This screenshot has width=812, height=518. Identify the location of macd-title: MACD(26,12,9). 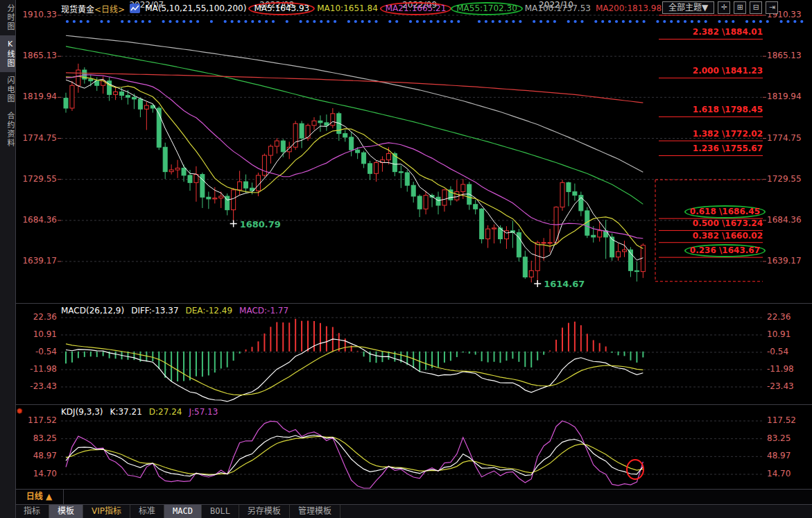
(93, 311).